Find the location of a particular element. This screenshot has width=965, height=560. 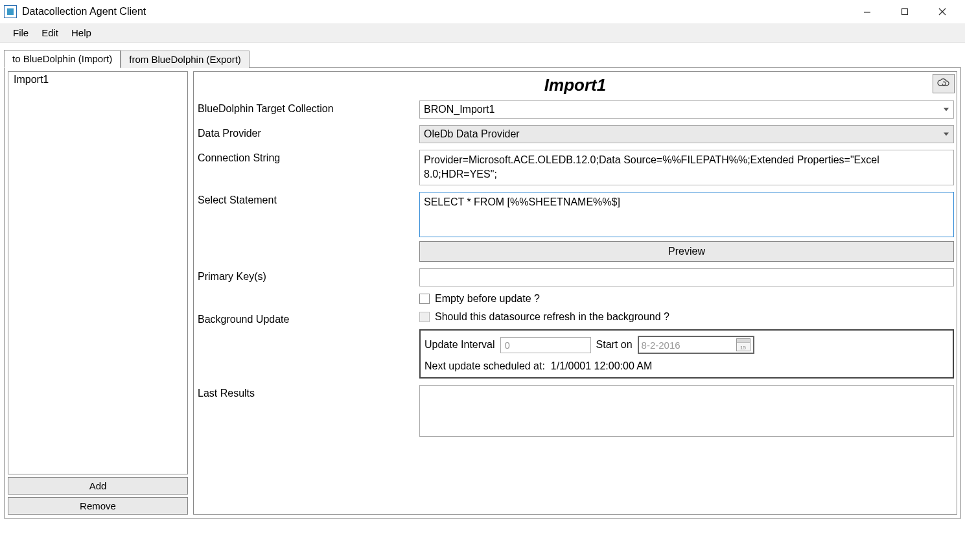

start-on-datepicker: 8-2-2016 15 is located at coordinates (696, 345).